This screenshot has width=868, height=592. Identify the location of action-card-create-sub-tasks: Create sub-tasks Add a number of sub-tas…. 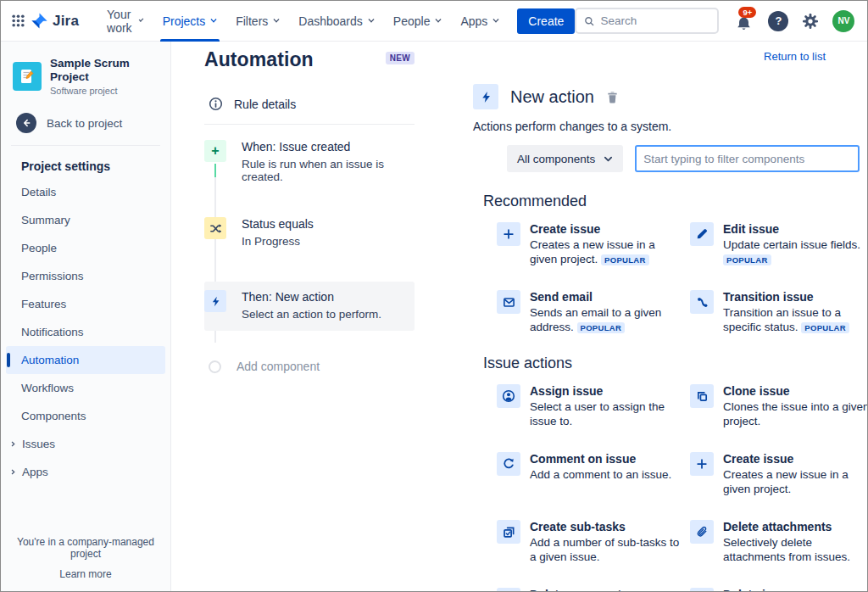
(593, 542).